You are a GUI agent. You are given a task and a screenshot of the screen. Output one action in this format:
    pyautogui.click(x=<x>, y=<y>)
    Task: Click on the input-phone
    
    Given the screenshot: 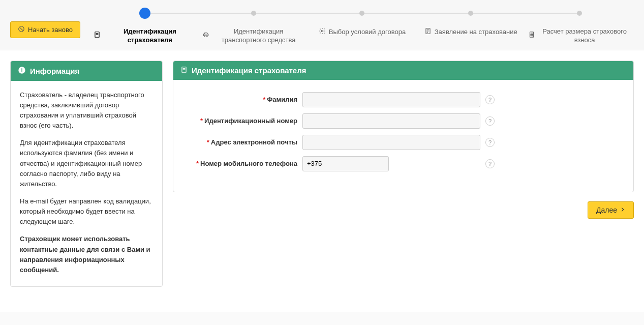 What is the action you would take?
    pyautogui.click(x=346, y=164)
    